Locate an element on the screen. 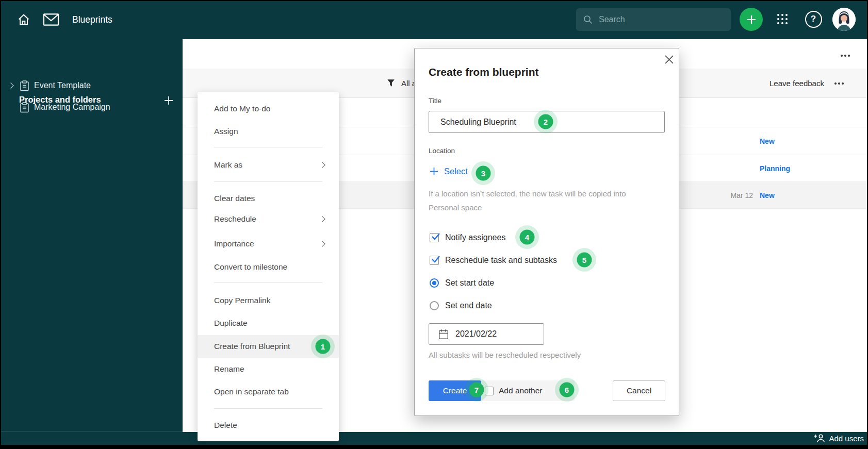  menu-item-create-from-blueprint: Create from Blueprint is located at coordinates (268, 346).